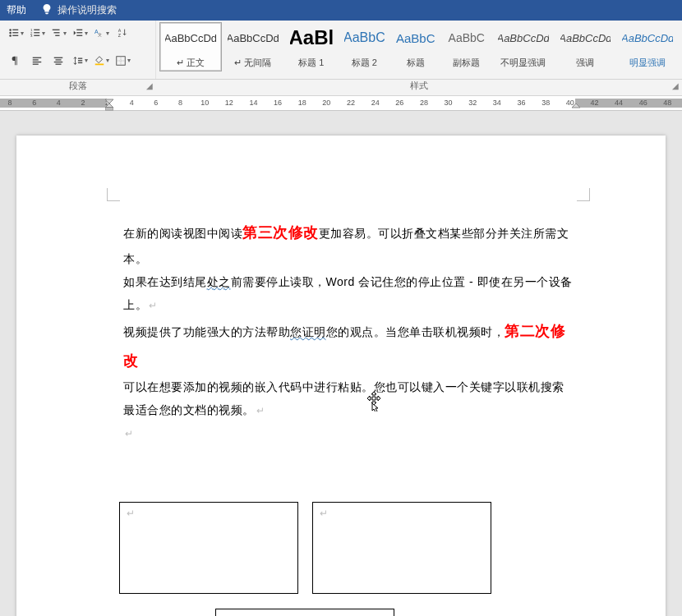 Image resolution: width=682 pixels, height=616 pixels. I want to click on multilevel-list-button, so click(58, 33).